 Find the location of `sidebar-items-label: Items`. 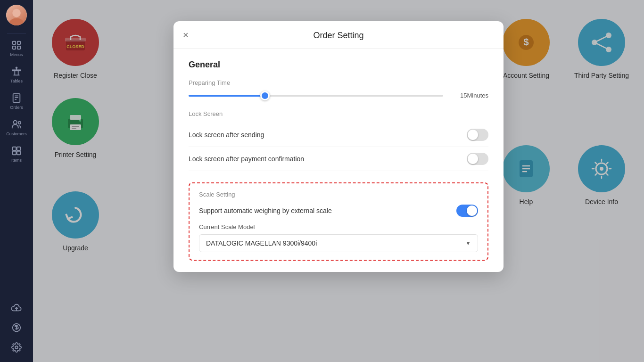

sidebar-items-label: Items is located at coordinates (17, 160).